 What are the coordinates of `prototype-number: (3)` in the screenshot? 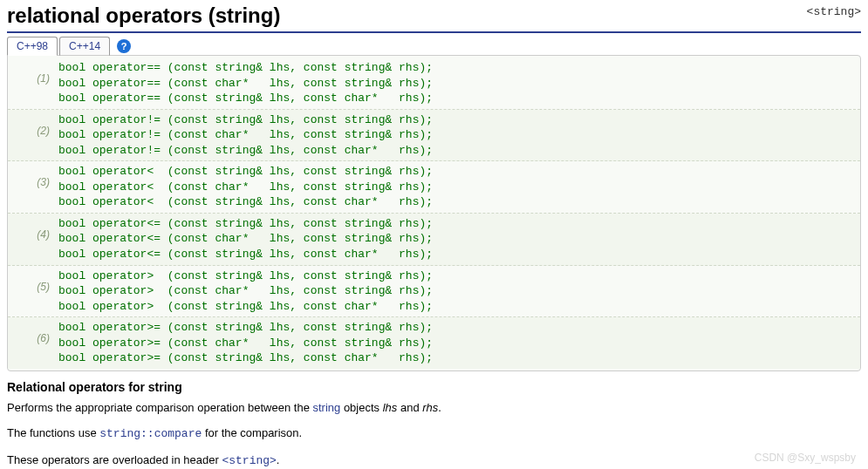 It's located at (33, 176).